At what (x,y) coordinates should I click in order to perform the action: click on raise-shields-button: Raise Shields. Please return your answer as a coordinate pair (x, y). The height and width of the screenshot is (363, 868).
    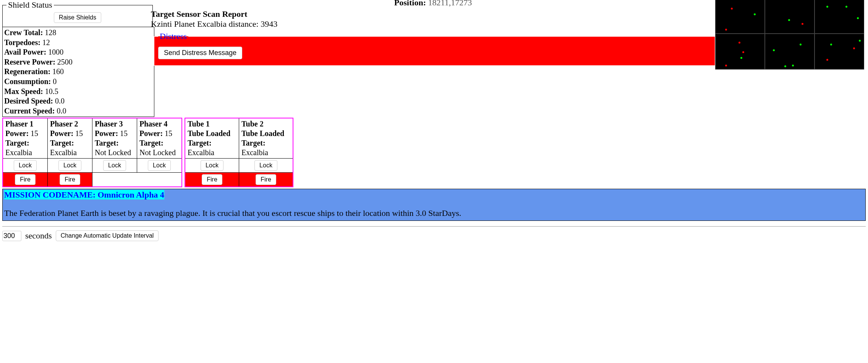
    Looking at the image, I should click on (78, 18).